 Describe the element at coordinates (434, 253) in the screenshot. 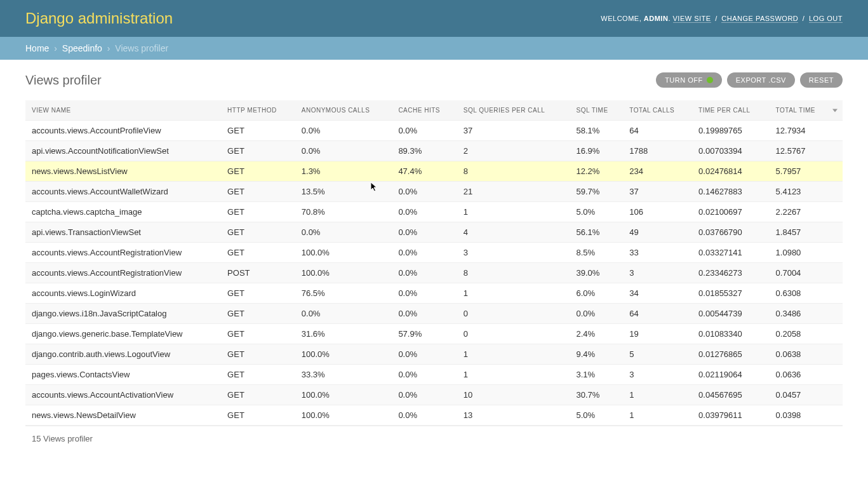

I see `table-row: accounts.views.AccountRegistrationViewGE…` at that location.